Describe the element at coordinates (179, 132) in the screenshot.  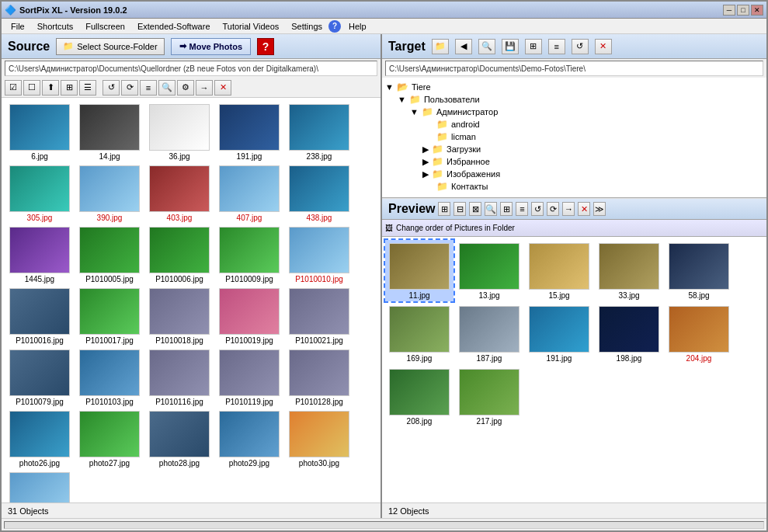
I see `source-photo-item: 36.jpg` at that location.